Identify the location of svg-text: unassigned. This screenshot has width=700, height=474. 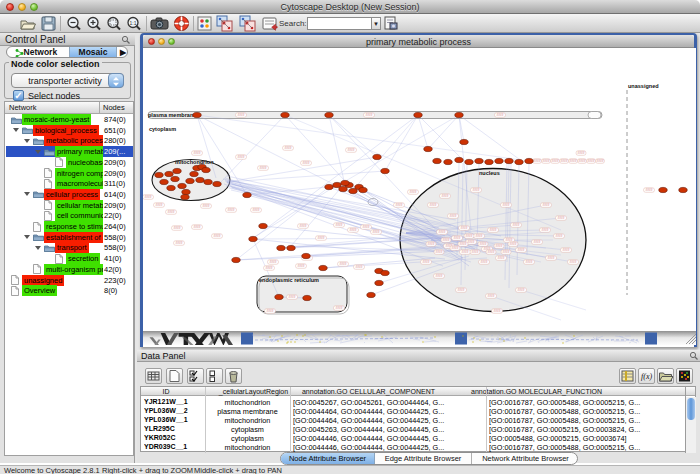
(644, 86).